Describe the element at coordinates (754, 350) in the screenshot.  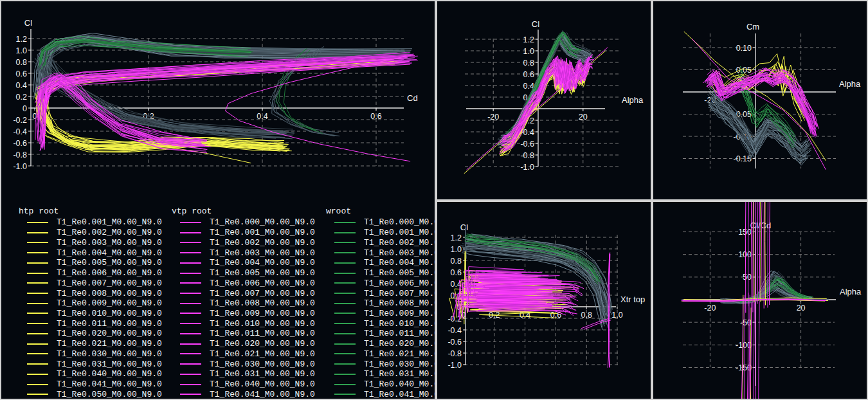
I see `polar-curve-magenta-down-spike` at that location.